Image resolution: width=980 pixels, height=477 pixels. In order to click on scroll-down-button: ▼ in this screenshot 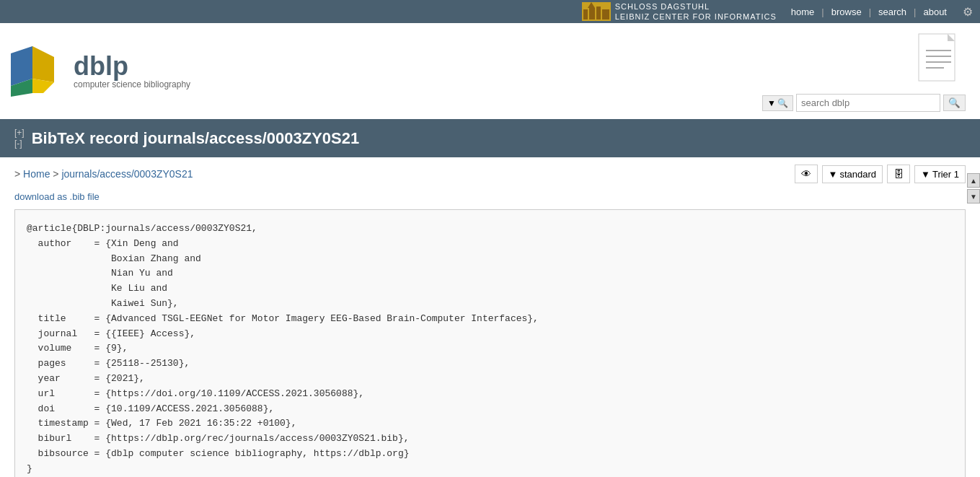, I will do `click(974, 196)`.